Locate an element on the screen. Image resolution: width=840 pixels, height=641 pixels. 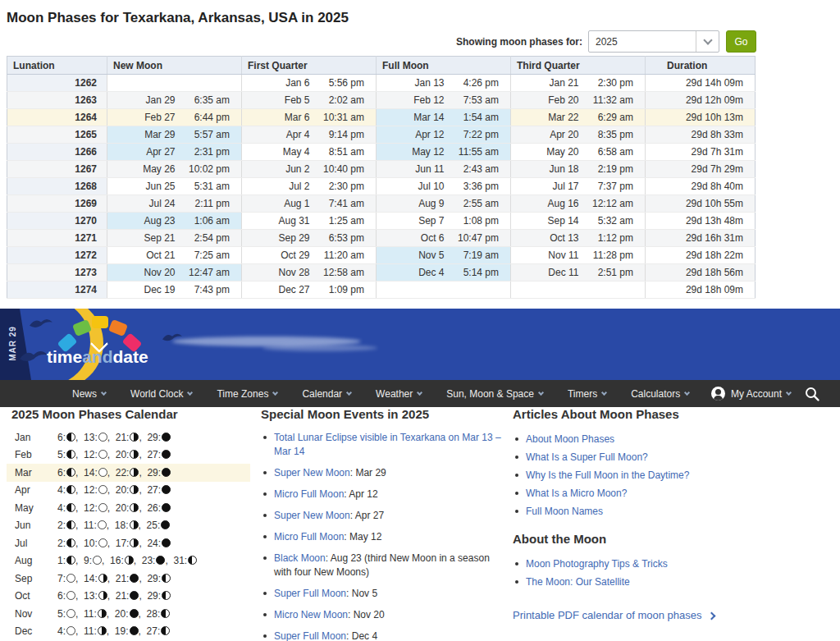
nav-item-calculators: Calculators is located at coordinates (660, 394).